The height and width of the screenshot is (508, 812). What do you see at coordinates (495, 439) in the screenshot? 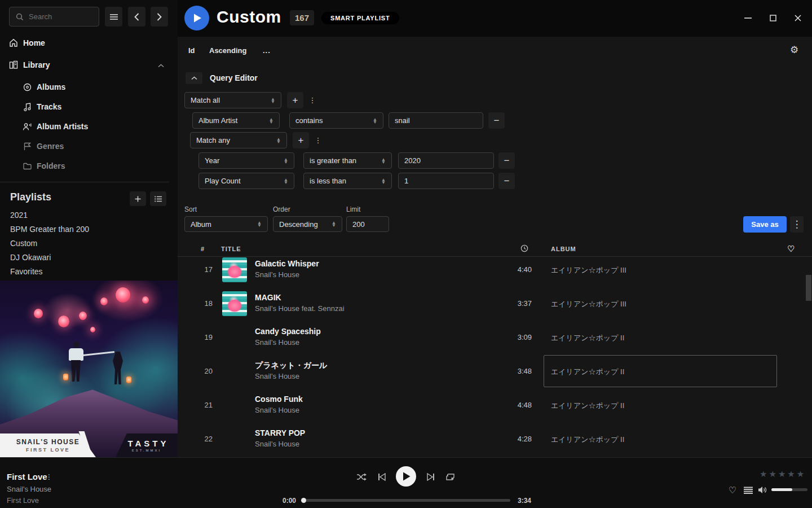
I see `track-row: 22STARRY POPSnail's House4:28エイリアン☆ポップ I…` at bounding box center [495, 439].